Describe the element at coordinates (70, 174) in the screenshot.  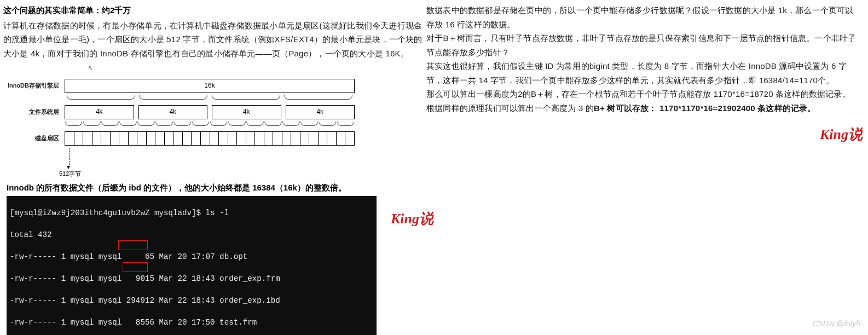
I see `diagram-caption: 512字节` at that location.